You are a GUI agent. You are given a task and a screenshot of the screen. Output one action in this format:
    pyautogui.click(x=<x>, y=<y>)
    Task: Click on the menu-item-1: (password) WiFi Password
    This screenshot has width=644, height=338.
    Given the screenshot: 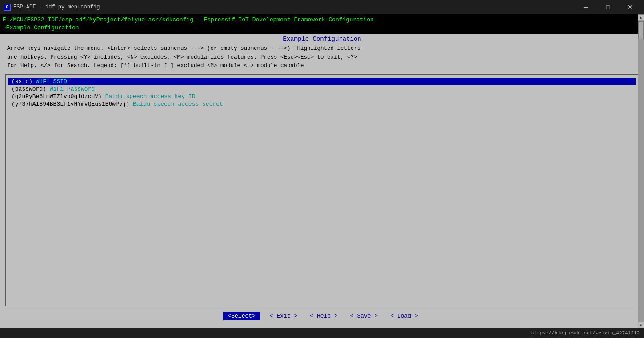 What is the action you would take?
    pyautogui.click(x=322, y=89)
    